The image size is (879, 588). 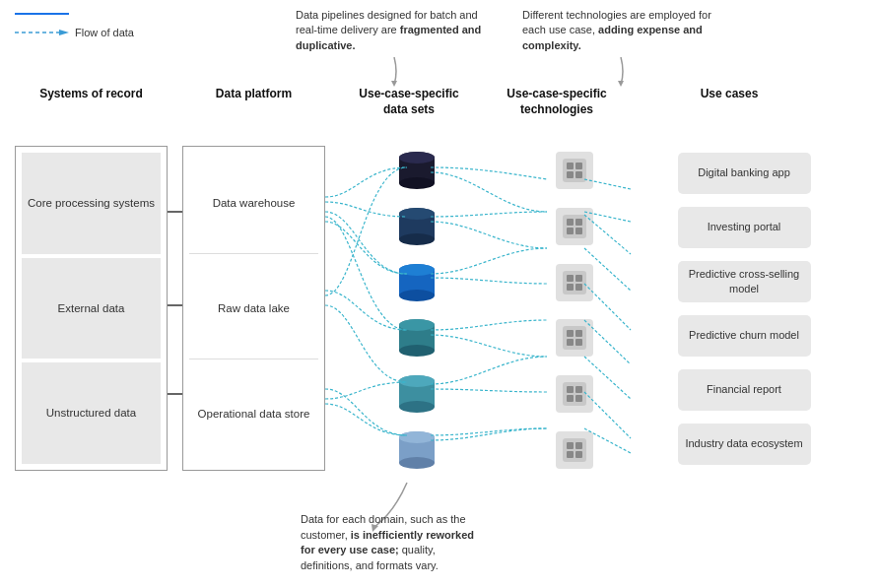 I want to click on legend-dashed: Flow of data, so click(x=75, y=33).